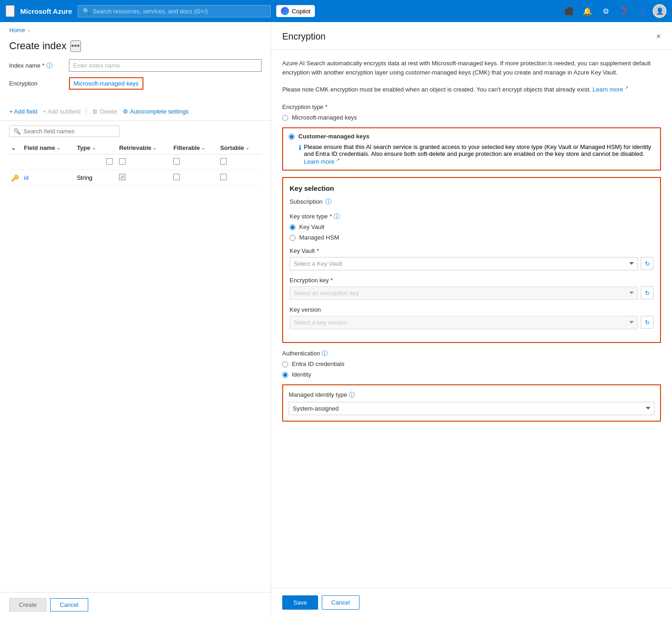 The image size is (672, 617). I want to click on retrievable-all-cell, so click(144, 162).